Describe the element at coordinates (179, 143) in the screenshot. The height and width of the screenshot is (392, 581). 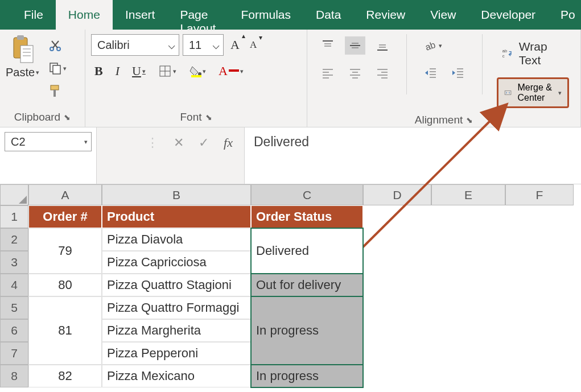
I see `cancel-icon: ✕` at that location.